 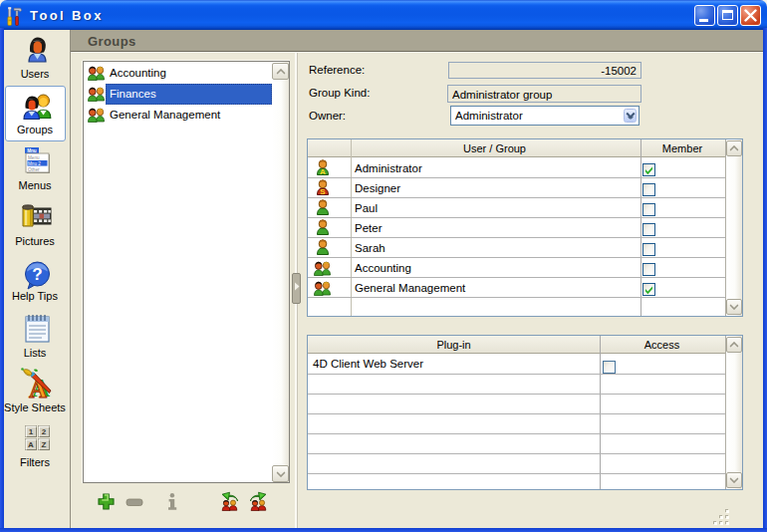 What do you see at coordinates (44, 432) in the screenshot?
I see `svg-text: 2` at bounding box center [44, 432].